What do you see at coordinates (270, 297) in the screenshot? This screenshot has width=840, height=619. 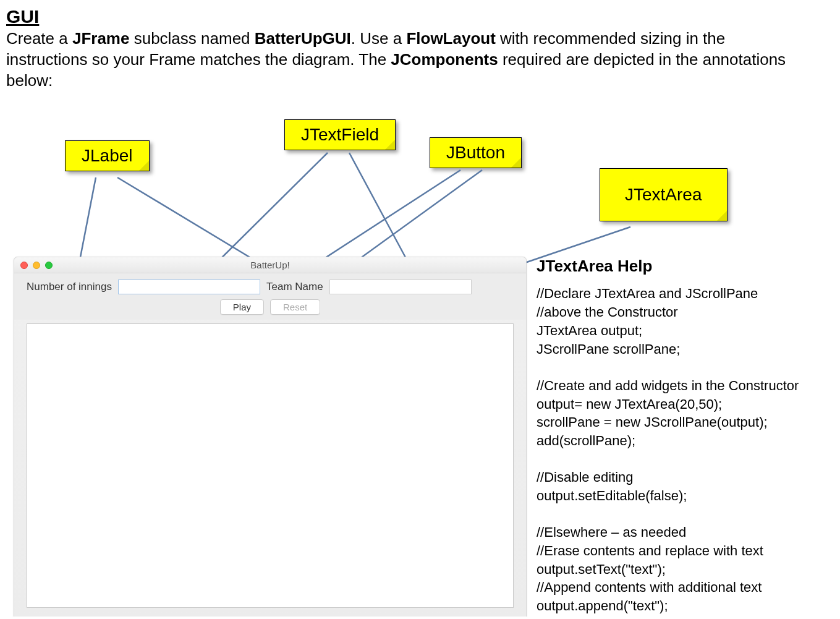 I see `controls-panel: Number of innings Team Name Play Reset` at bounding box center [270, 297].